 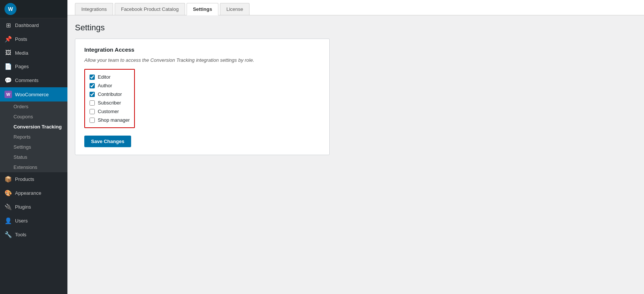 What do you see at coordinates (202, 9) in the screenshot?
I see `tab-settings: Settings` at bounding box center [202, 9].